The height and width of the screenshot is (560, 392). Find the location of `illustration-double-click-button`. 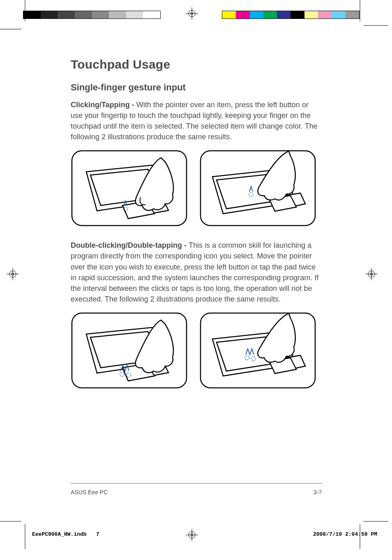

illustration-double-click-button is located at coordinates (129, 350).